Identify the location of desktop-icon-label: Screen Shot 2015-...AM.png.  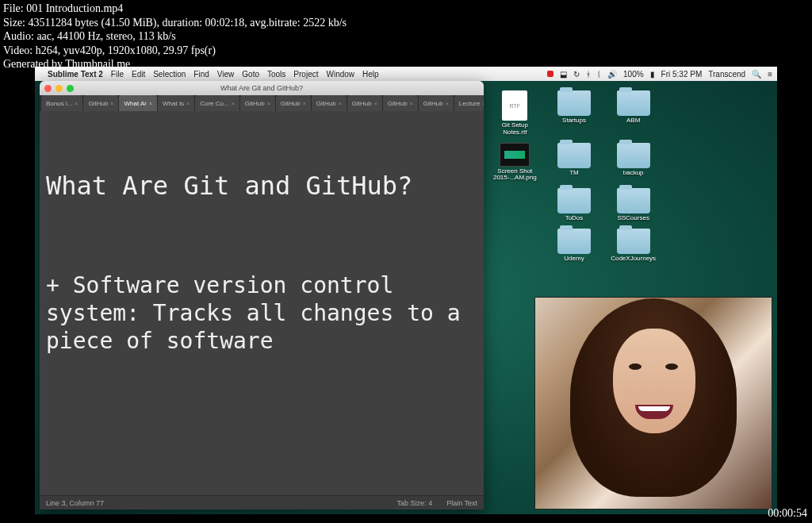
(515, 175).